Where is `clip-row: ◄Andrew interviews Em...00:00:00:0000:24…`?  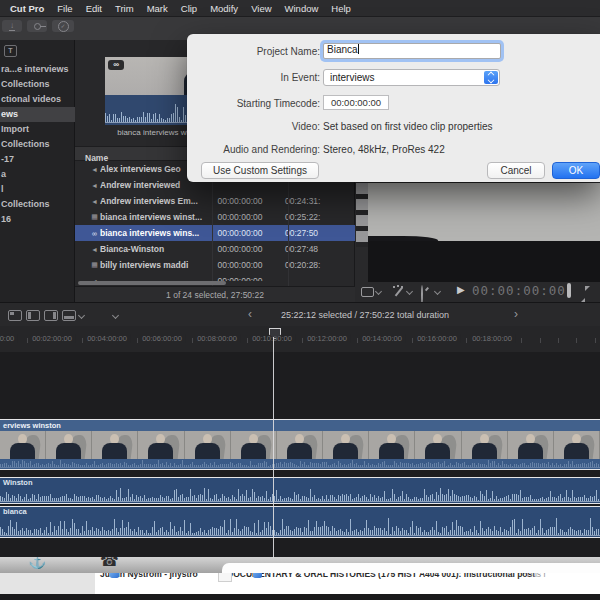
clip-row: ◄Andrew interviews Em...00:00:00:0000:24… is located at coordinates (215, 201).